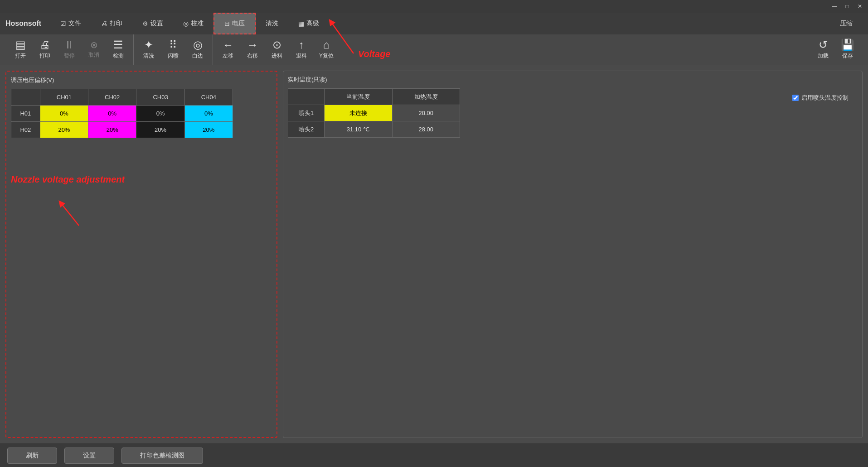  I want to click on temp-nozzle2-current: 31.10 ℃, so click(359, 130).